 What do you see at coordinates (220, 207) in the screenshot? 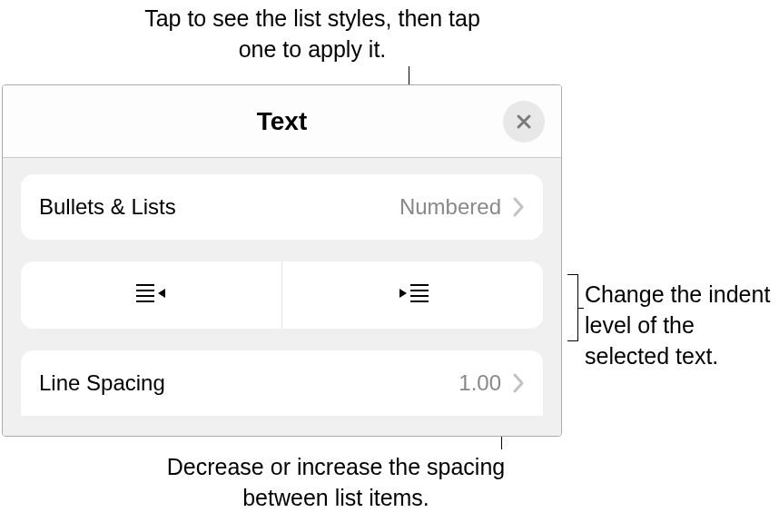
I see `bullets-lists-label: Bullets & Lists` at bounding box center [220, 207].